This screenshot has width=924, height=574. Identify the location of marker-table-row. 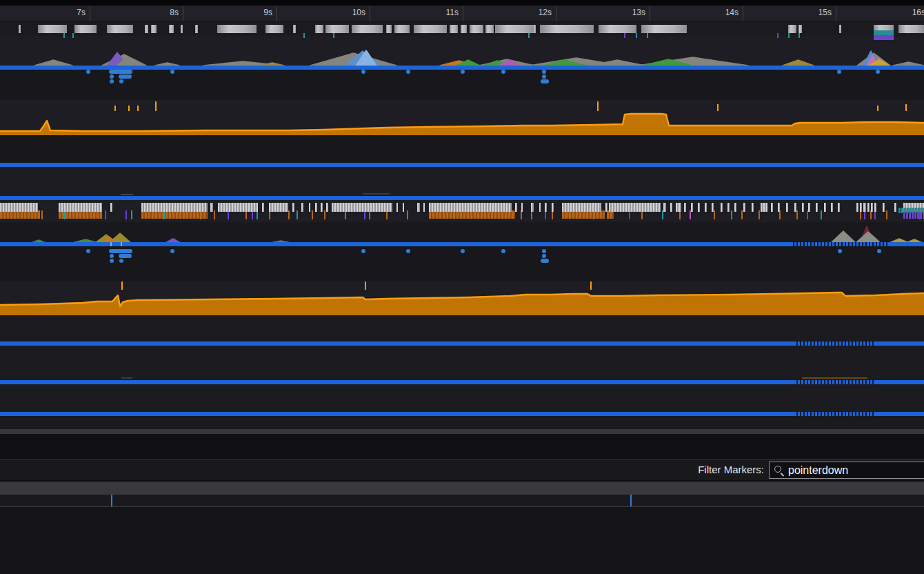
(462, 501).